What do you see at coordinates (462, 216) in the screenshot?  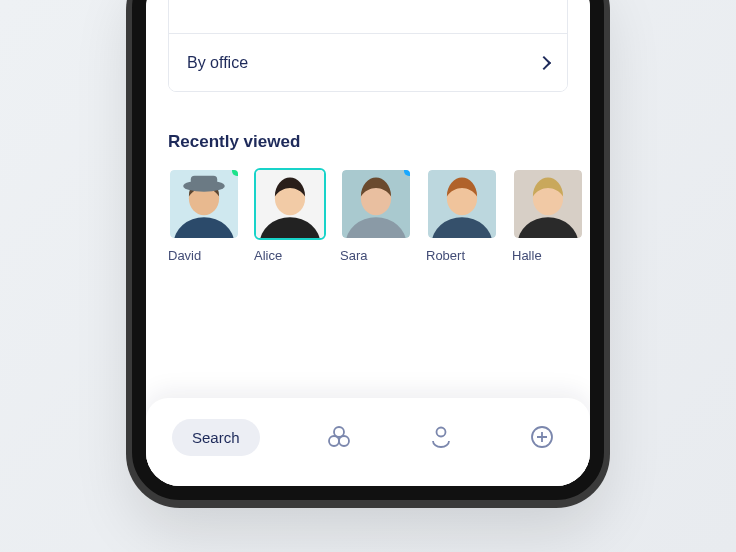 I see `person-card: Robert` at bounding box center [462, 216].